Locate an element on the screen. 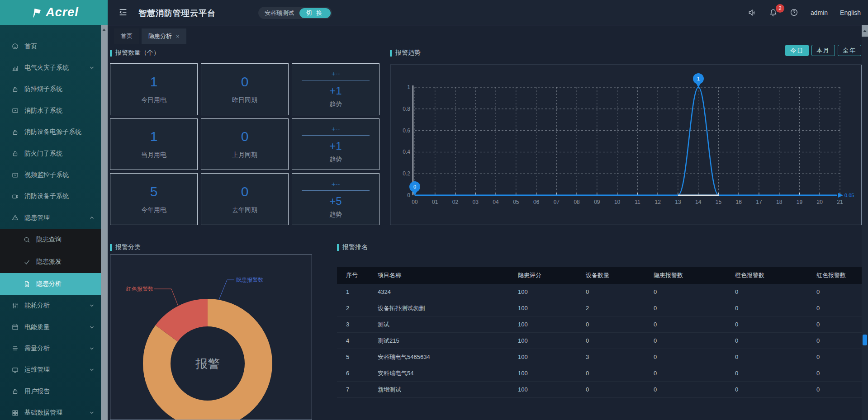 The image size is (868, 420). tab-home: 首页 is located at coordinates (127, 36).